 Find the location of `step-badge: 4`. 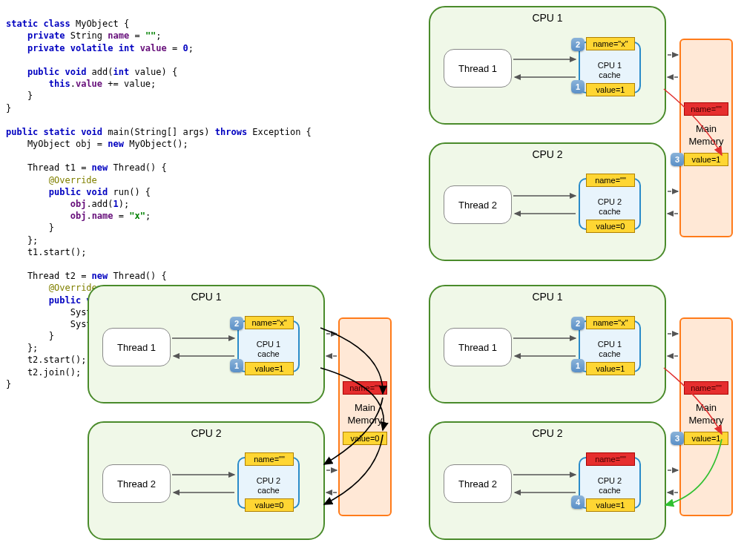

step-badge: 4 is located at coordinates (578, 502).